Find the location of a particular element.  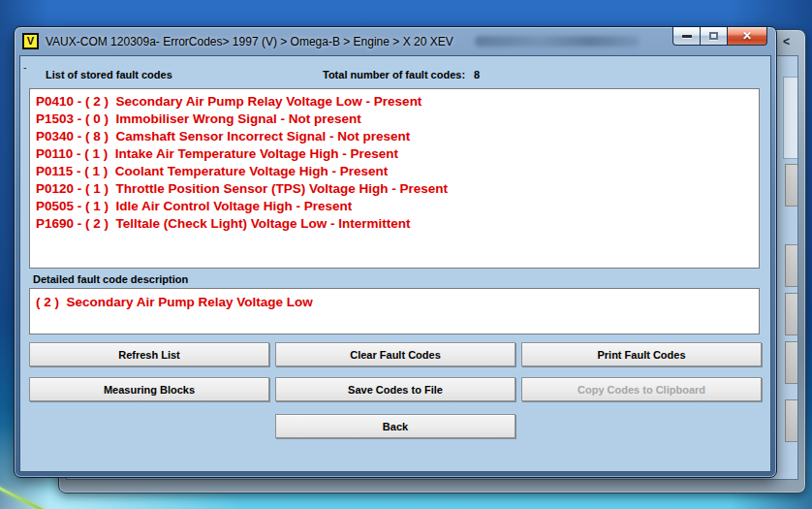

save-codes-button: Save Codes to File is located at coordinates (395, 390).